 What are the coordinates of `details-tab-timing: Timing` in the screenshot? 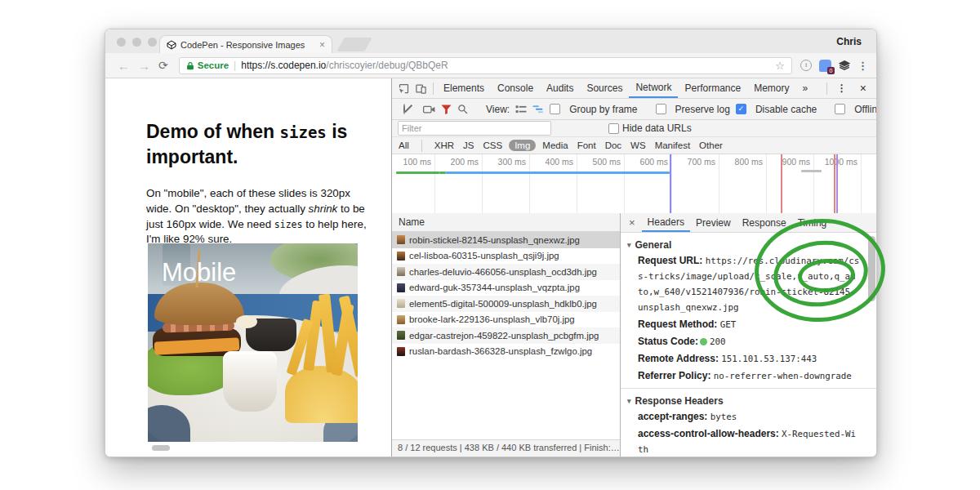 It's located at (813, 223).